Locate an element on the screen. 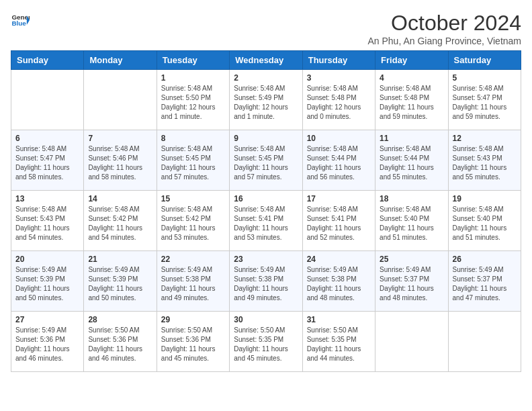 The width and height of the screenshot is (532, 411). calendar-cell: 29Sunrise: 5:50 AMSunset: 5:36 PMDayligh… is located at coordinates (193, 342).